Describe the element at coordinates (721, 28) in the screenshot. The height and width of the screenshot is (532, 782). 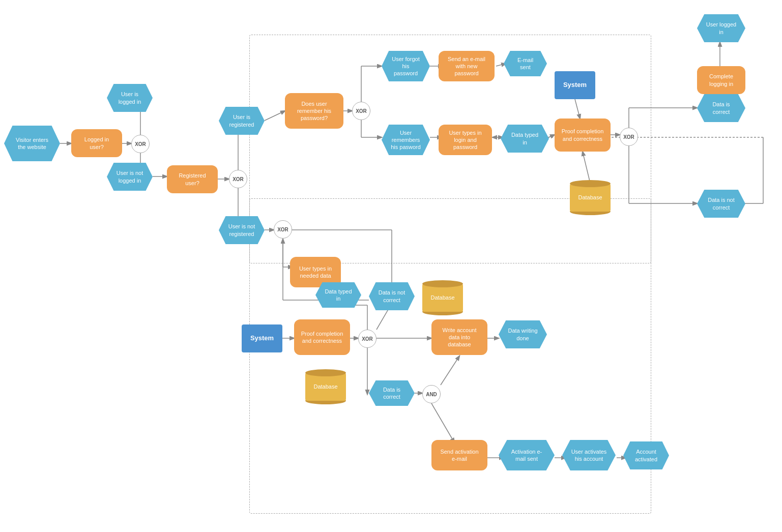
I see `user-logged-in-top-node: User logged in` at that location.